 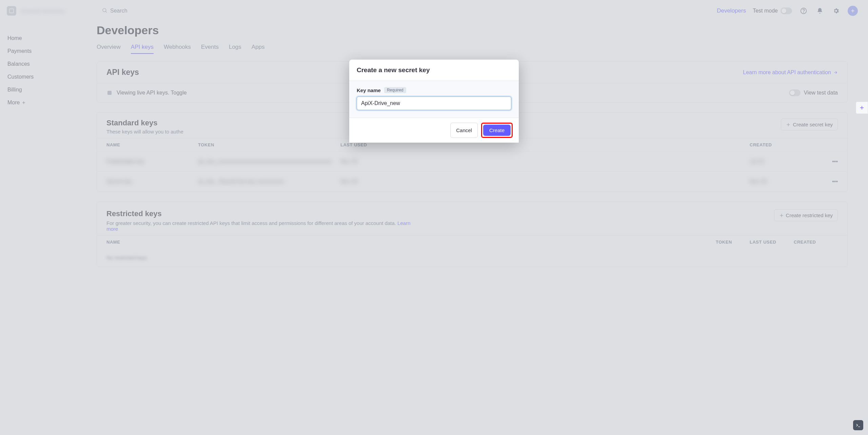 I want to click on cancel-button: Cancel, so click(x=464, y=130).